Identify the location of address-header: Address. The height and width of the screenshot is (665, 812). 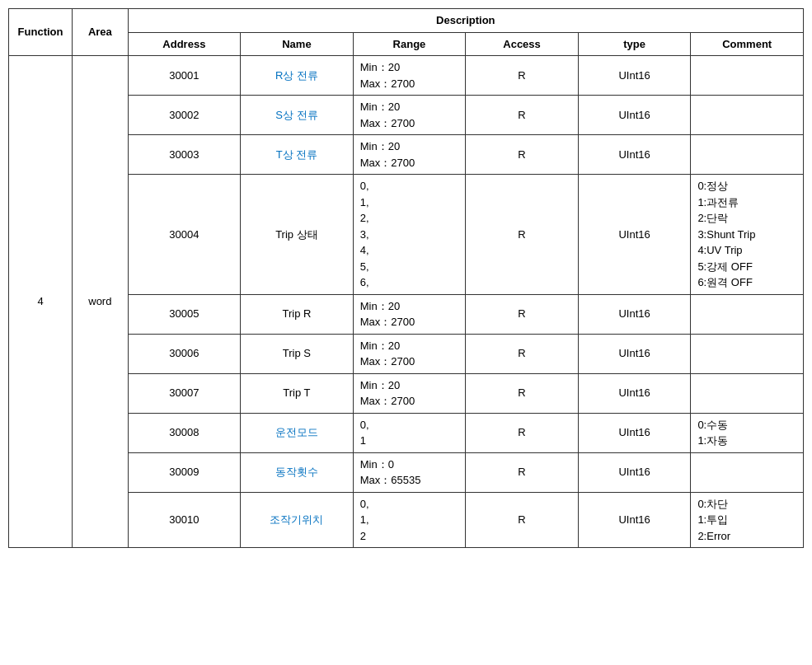
(185, 44).